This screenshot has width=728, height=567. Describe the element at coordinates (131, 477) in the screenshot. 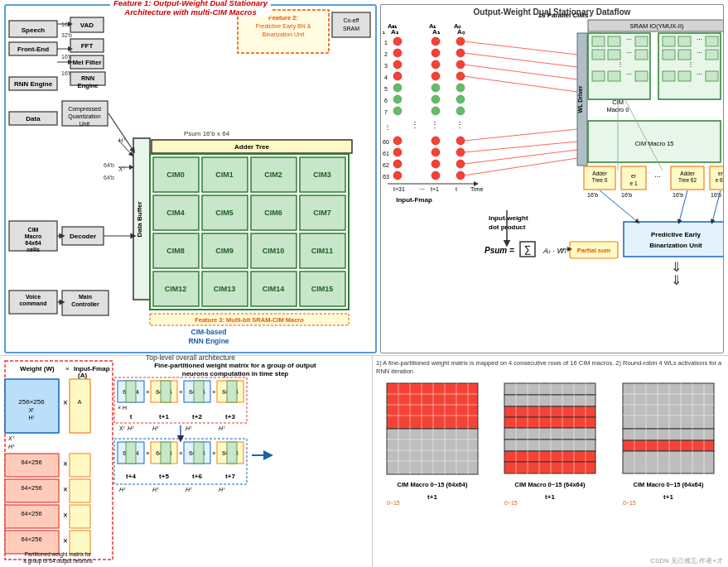

I see `svg-text: t+4` at that location.